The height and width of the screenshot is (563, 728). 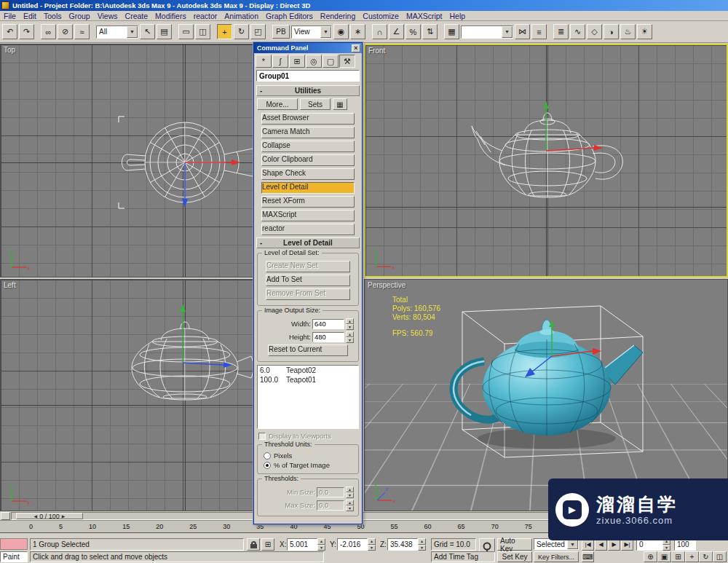 What do you see at coordinates (108, 16) in the screenshot?
I see `menu-views: Views` at bounding box center [108, 16].